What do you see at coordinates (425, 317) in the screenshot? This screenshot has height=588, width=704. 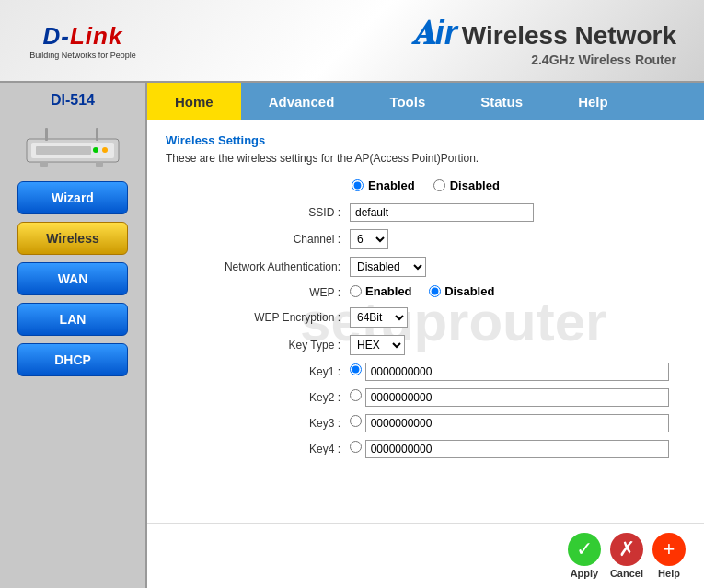 I see `wep-encryption-row: WEP Encryption : 64Bit 128Bit` at bounding box center [425, 317].